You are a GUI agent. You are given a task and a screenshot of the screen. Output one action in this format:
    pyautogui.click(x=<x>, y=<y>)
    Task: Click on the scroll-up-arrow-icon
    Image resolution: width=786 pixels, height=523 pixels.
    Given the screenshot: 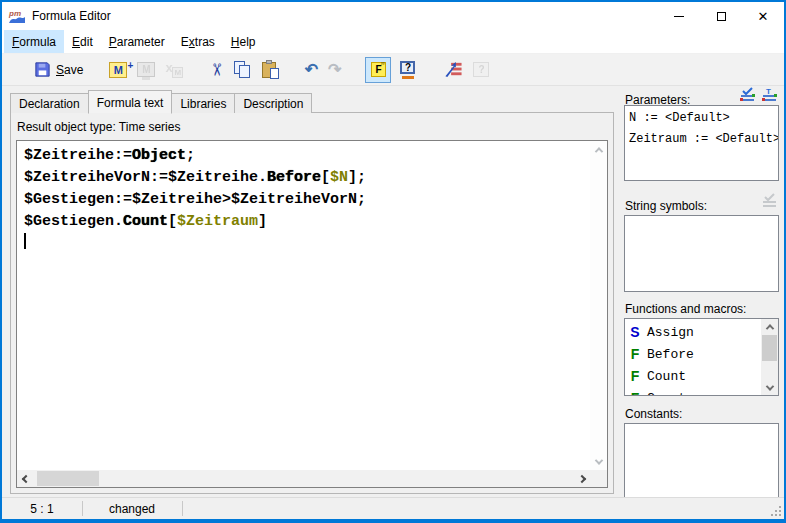 What is the action you would take?
    pyautogui.click(x=598, y=150)
    